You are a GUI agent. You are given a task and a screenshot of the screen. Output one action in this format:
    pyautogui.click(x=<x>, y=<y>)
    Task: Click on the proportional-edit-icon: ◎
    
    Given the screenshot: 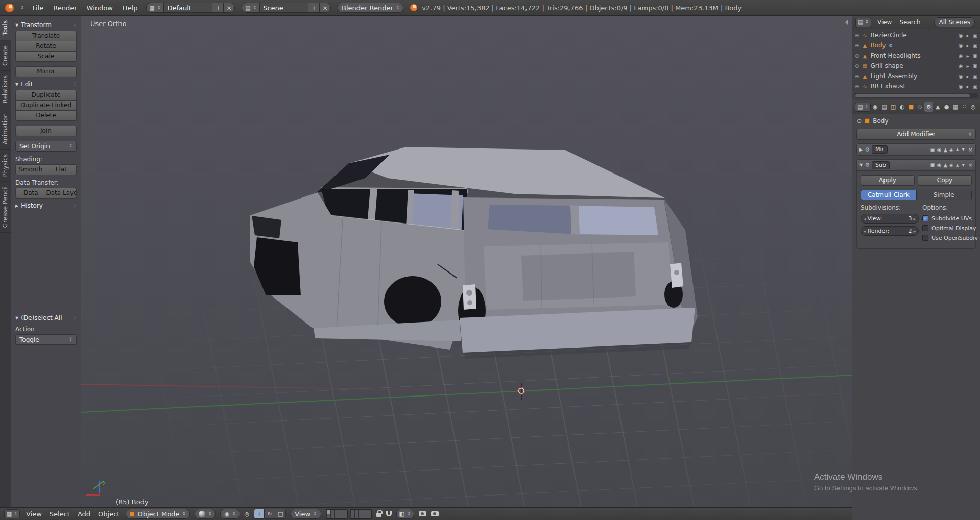 What is the action you would take?
    pyautogui.click(x=247, y=514)
    